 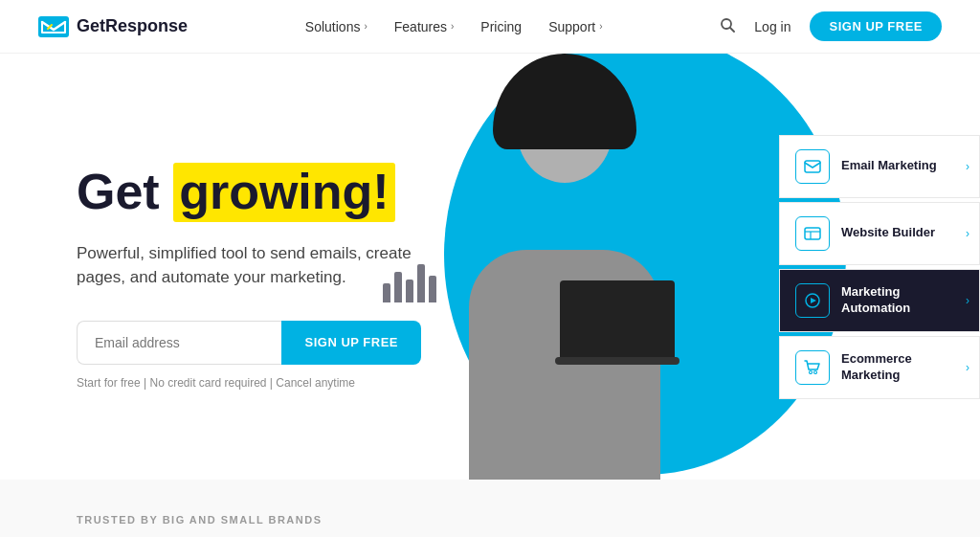 I want to click on email-marketing-label: Email Marketing, so click(x=889, y=167).